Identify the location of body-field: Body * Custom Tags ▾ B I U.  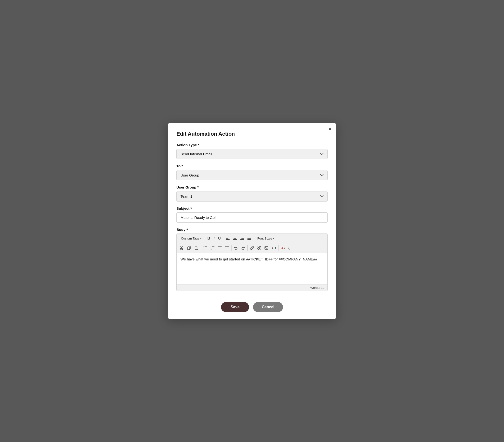
(252, 259).